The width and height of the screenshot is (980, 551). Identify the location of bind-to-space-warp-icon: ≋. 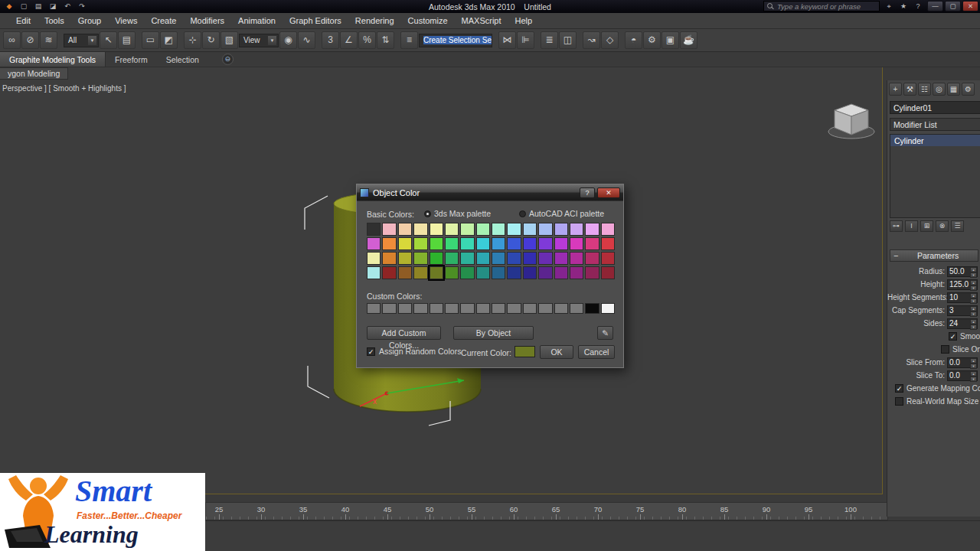
(49, 40).